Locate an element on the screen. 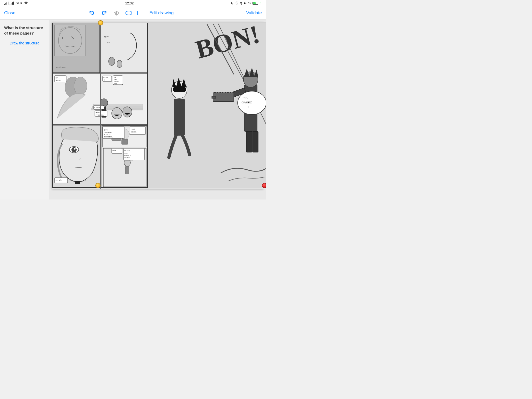 The width and height of the screenshot is (532, 399). svg-text: "OGA S CLUB" is located at coordinates (129, 160).